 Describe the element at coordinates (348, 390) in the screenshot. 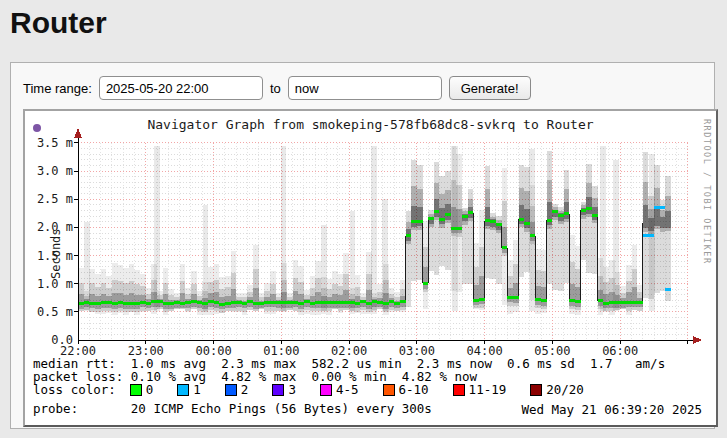

I see `loss-legend-label: 4-5` at that location.